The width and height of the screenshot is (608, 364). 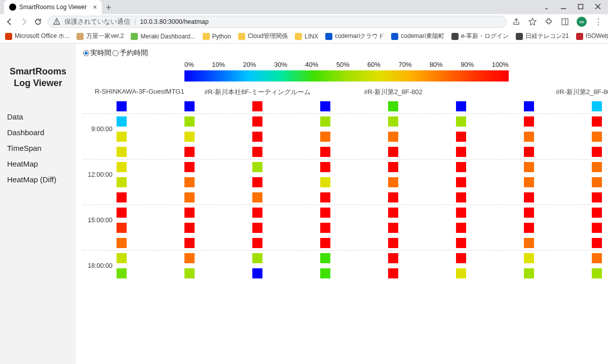 I want to click on chevron-down-icon: ⌄, so click(x=546, y=7).